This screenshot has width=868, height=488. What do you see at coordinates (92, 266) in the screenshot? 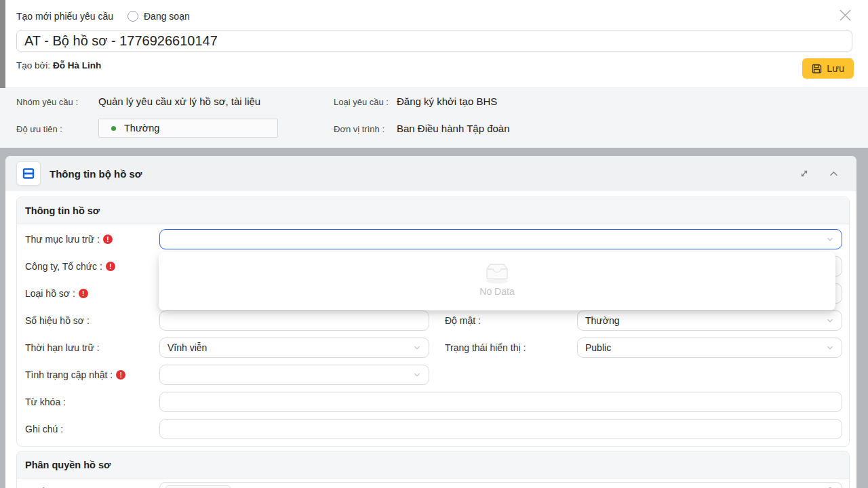
I see `company-label: Công ty, Tổ chức :` at bounding box center [92, 266].